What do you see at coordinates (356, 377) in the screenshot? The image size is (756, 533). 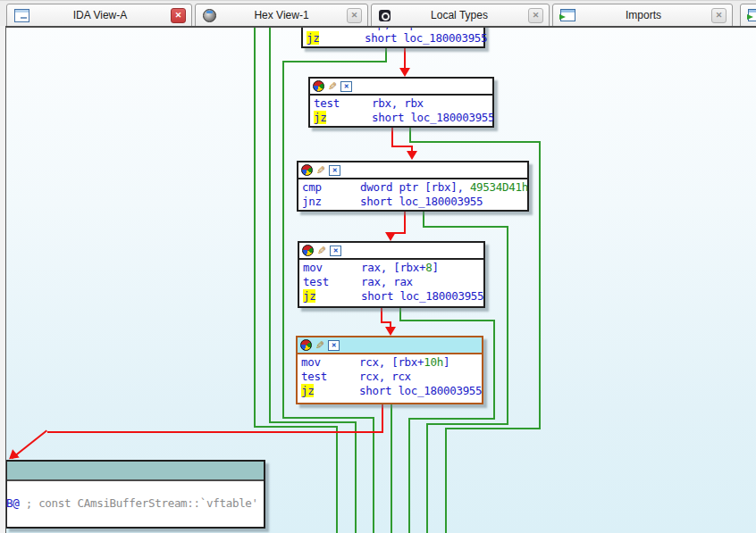 I see `instruction-token: test rcx, rcx` at bounding box center [356, 377].